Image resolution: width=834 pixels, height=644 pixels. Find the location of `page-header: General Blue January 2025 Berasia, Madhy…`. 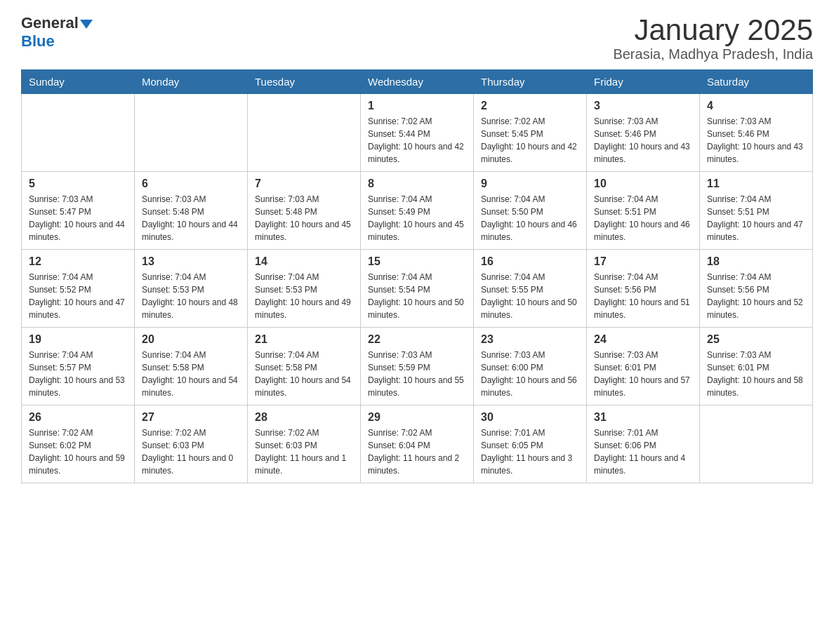

page-header: General Blue January 2025 Berasia, Madhy… is located at coordinates (417, 38).